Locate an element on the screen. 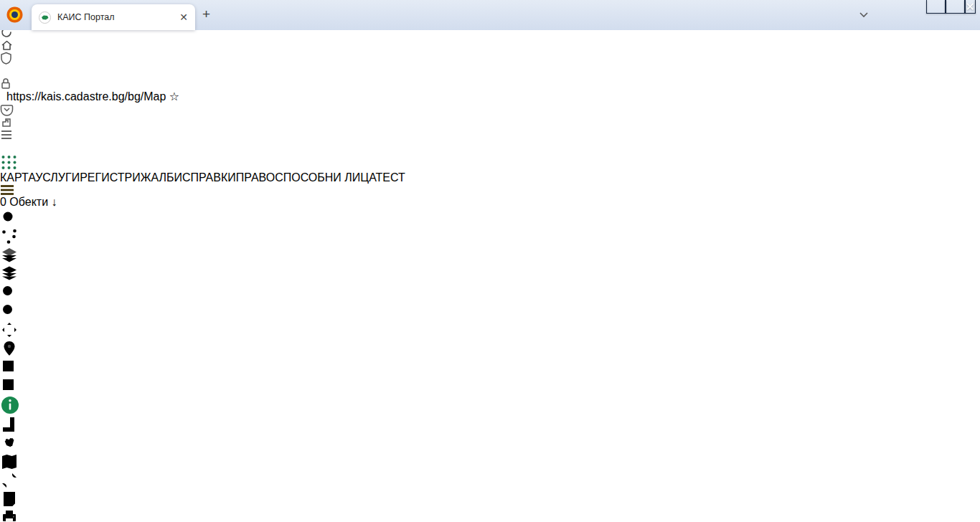  browser-tab: КАИС Портал ✕ is located at coordinates (113, 17).